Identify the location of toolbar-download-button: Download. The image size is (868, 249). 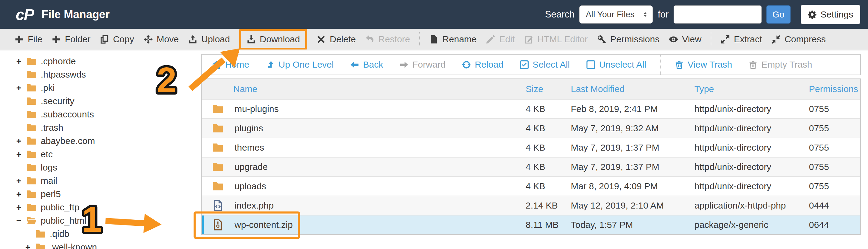
(273, 39).